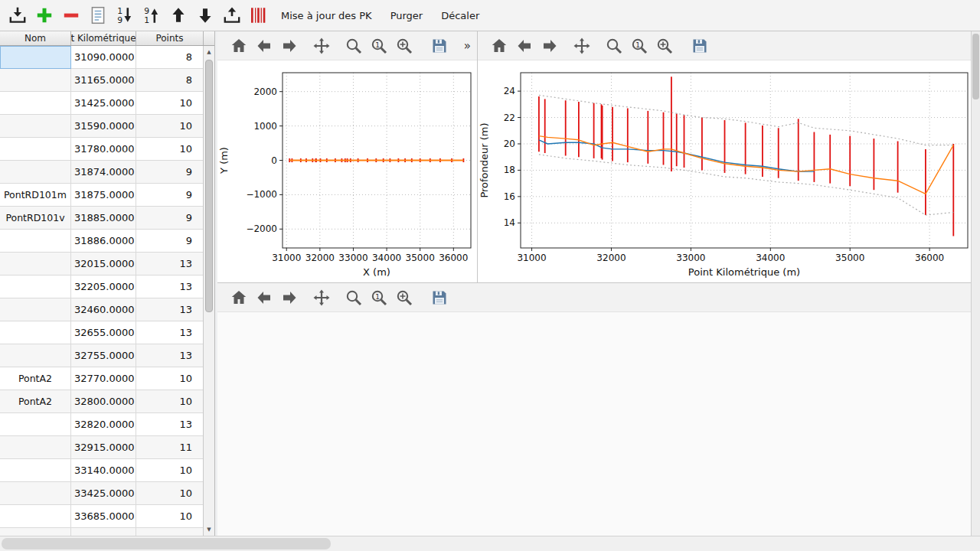  What do you see at coordinates (102, 103) in the screenshot?
I see `table-row: 31425.000010` at bounding box center [102, 103].